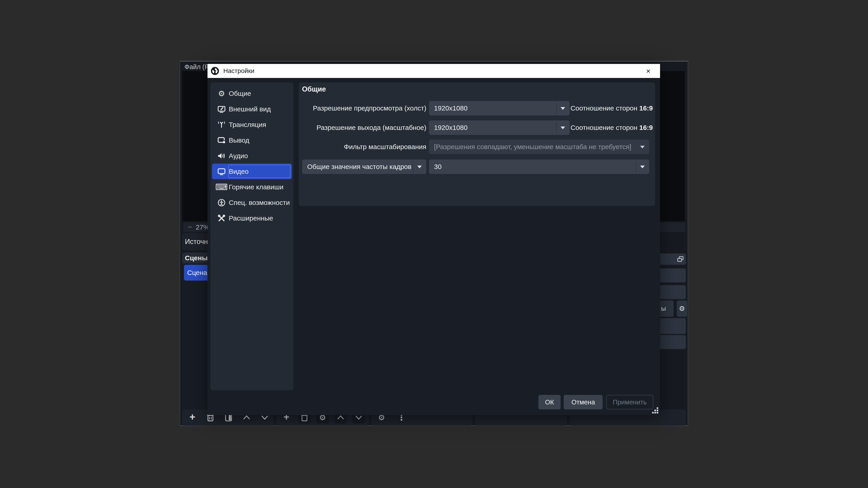 This screenshot has height=488, width=868. Describe the element at coordinates (550, 402) in the screenshot. I see `ok-button: ОК` at that location.